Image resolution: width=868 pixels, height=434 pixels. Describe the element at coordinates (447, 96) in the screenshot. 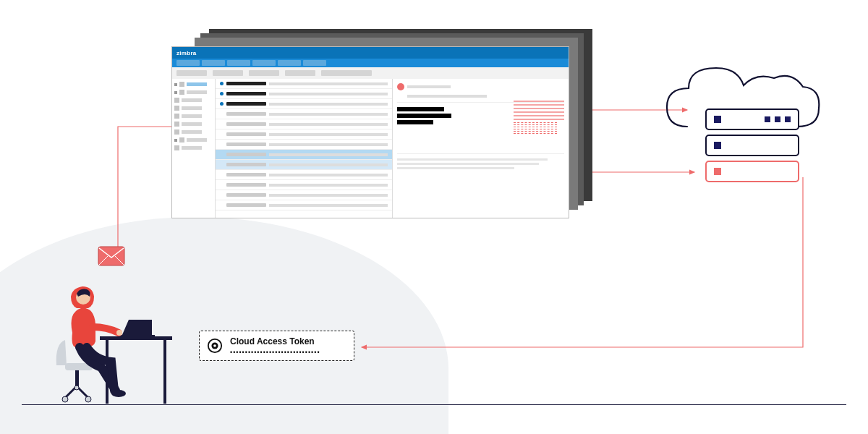

I see `subject-placeholder` at that location.